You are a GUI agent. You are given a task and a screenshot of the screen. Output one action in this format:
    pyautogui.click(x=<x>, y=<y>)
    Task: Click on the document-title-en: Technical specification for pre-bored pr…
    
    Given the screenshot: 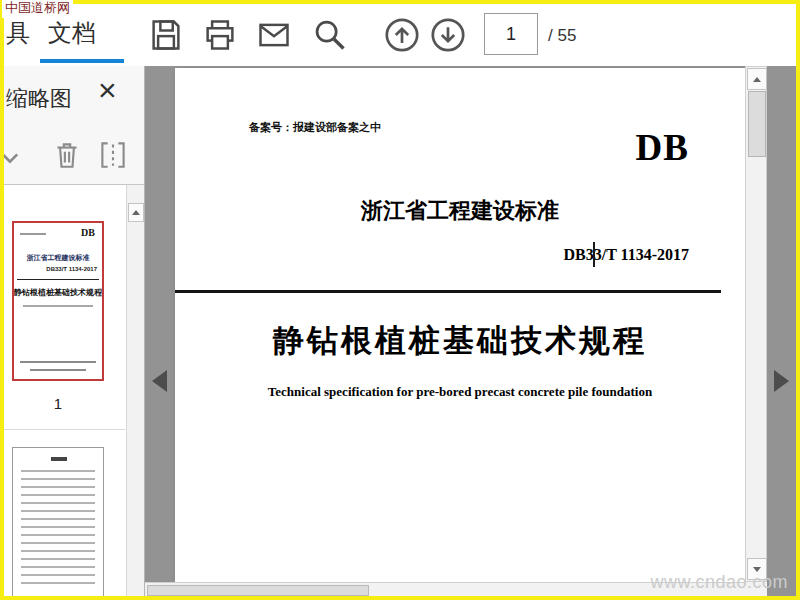 What is the action you would take?
    pyautogui.click(x=460, y=392)
    